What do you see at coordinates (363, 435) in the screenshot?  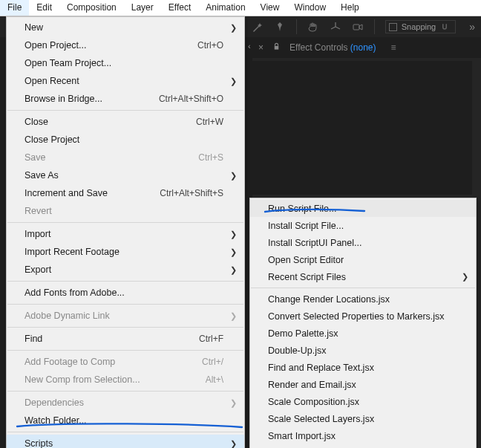 I see `scripts-menu-item: Smart Import.jsx` at bounding box center [363, 435].